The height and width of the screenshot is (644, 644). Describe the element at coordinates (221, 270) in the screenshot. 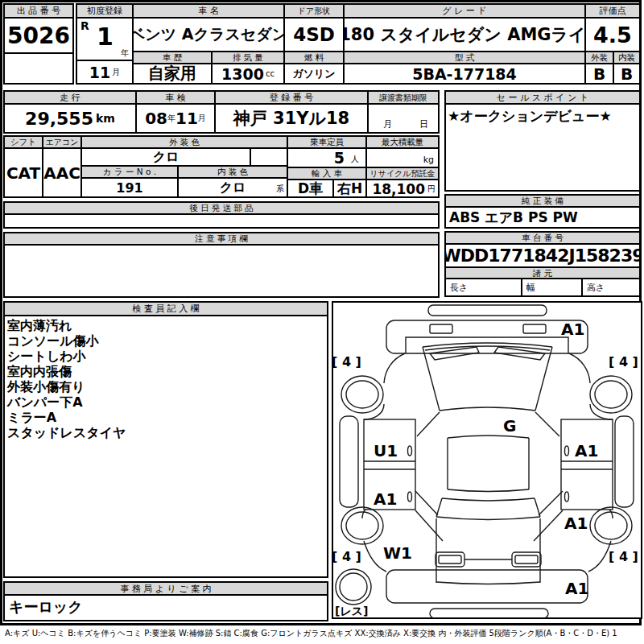

I see `caution-value` at that location.